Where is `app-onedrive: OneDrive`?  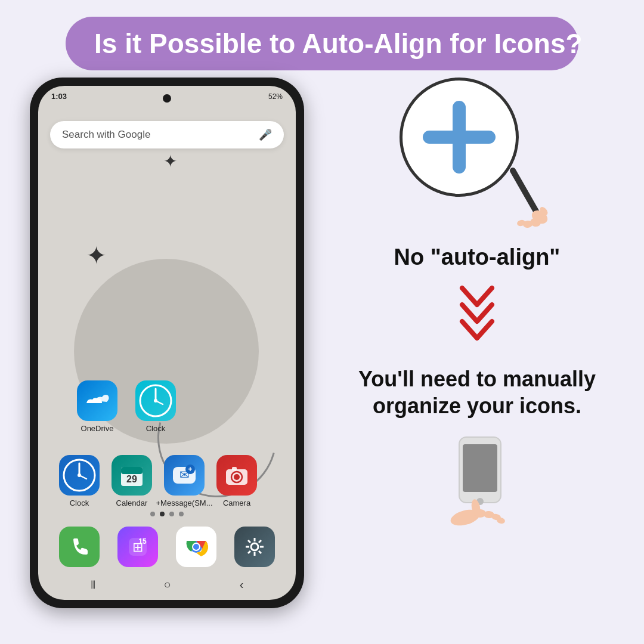 app-onedrive: OneDrive is located at coordinates (97, 407).